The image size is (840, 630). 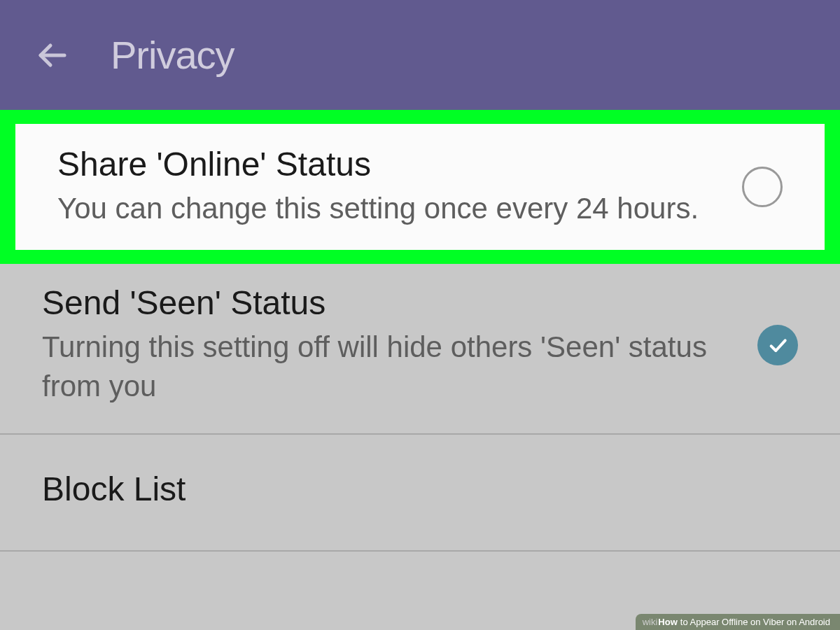 I want to click on watermark-wiki: wiki, so click(x=650, y=622).